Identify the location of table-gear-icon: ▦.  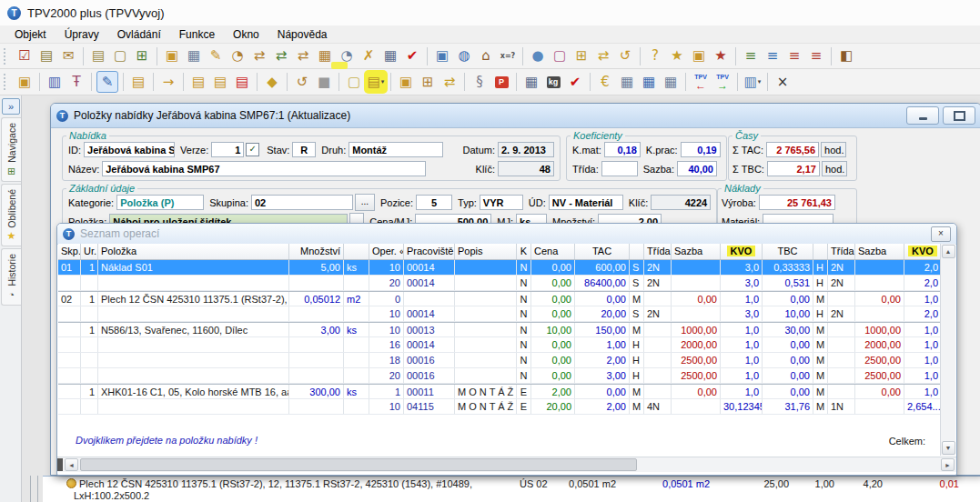
(627, 82).